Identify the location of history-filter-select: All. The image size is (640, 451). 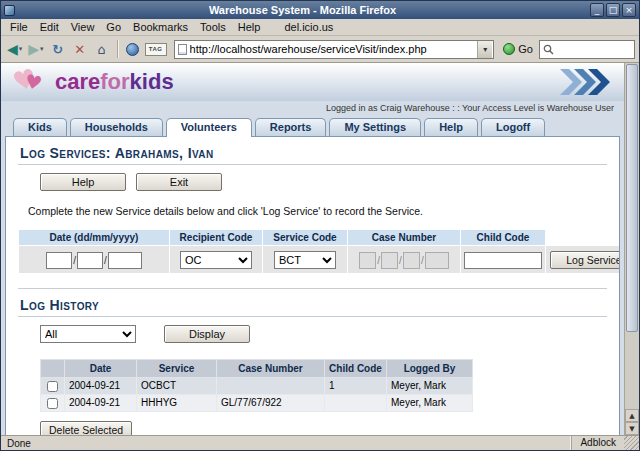
(88, 334).